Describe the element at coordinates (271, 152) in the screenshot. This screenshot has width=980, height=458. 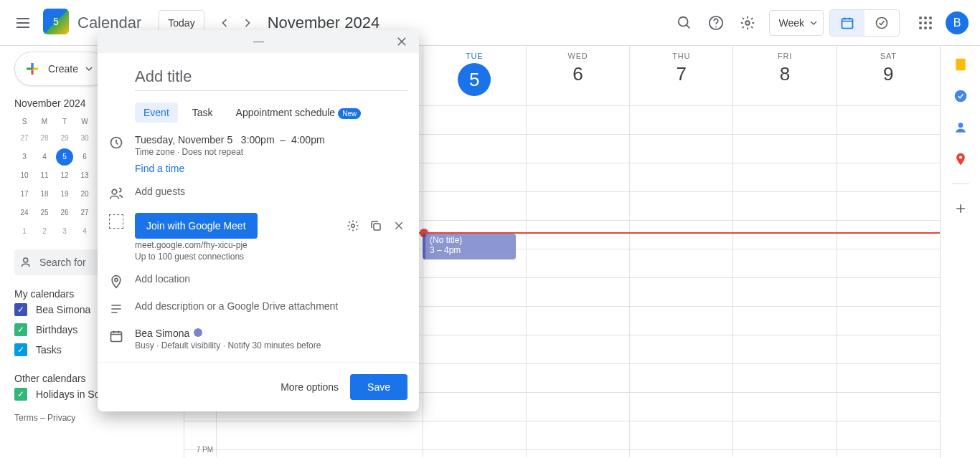
I see `timezone-repeat-label: Time zone · Does not repeat` at that location.